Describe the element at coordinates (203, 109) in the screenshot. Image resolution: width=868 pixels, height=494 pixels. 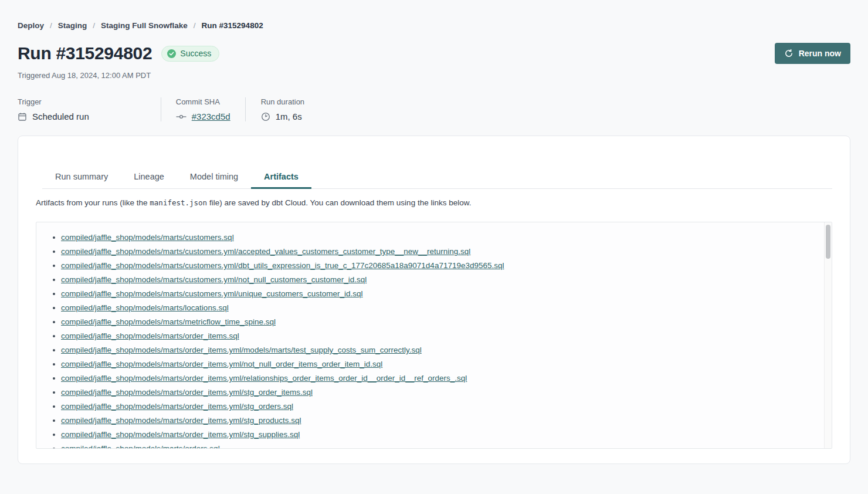
I see `meta-commit: Commit SHA #323cd5d` at that location.